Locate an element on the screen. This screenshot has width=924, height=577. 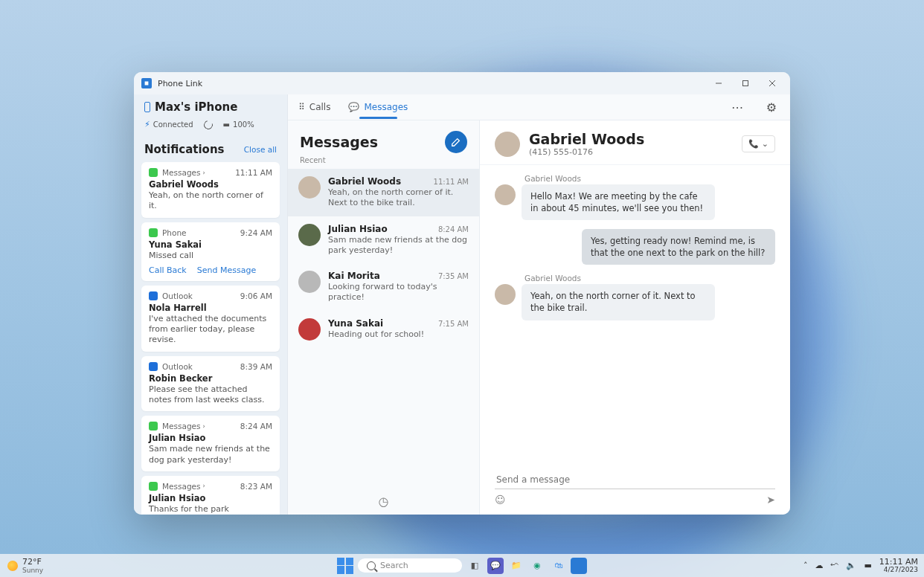
message-bubble: Yes, getting ready now! Remind me, is th… is located at coordinates (678, 247).